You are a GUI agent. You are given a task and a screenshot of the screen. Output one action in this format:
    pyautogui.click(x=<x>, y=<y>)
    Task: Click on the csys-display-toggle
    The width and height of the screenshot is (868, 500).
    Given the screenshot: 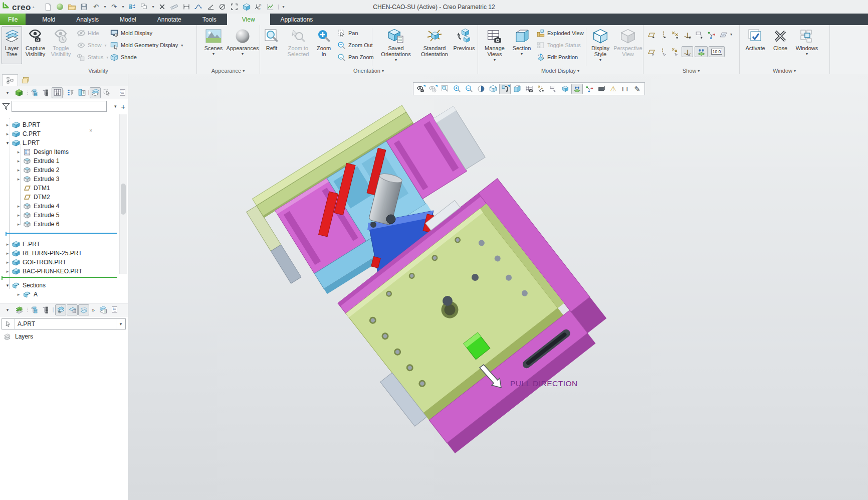 What is the action you would take?
    pyautogui.click(x=688, y=35)
    